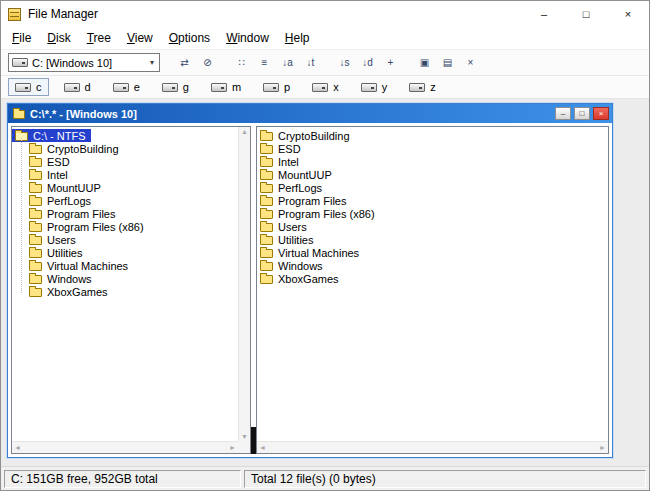  Describe the element at coordinates (310, 114) in the screenshot. I see `directory-window-titlebar: C:\*.* - [Windows 10] – □ ×` at that location.